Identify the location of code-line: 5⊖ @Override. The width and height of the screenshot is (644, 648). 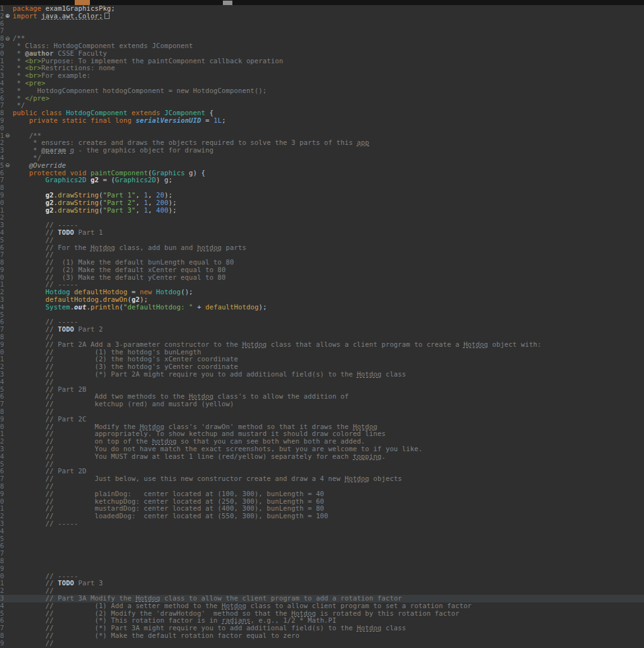
(322, 166).